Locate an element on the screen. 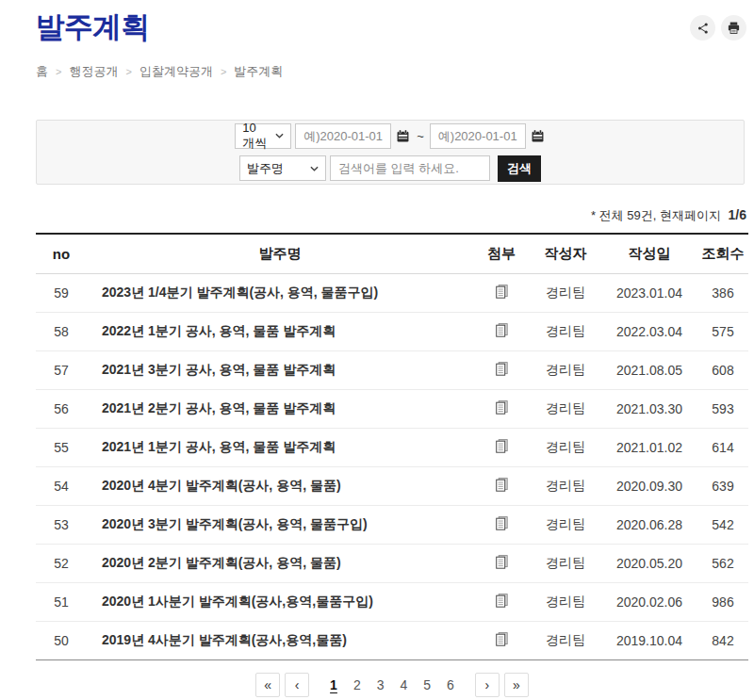 This screenshot has height=700, width=754. first-page-button: « is located at coordinates (268, 685).